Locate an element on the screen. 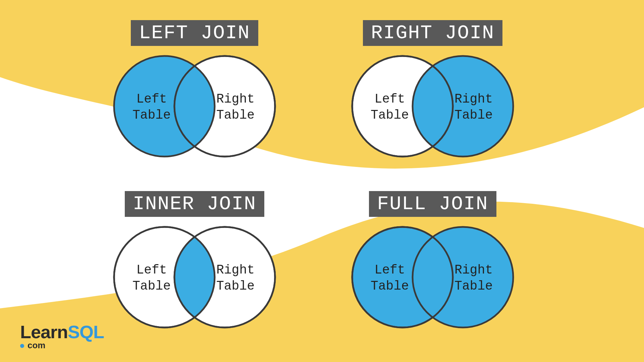 The image size is (644, 362). learnsql-logo: LearnSQL com is located at coordinates (62, 336).